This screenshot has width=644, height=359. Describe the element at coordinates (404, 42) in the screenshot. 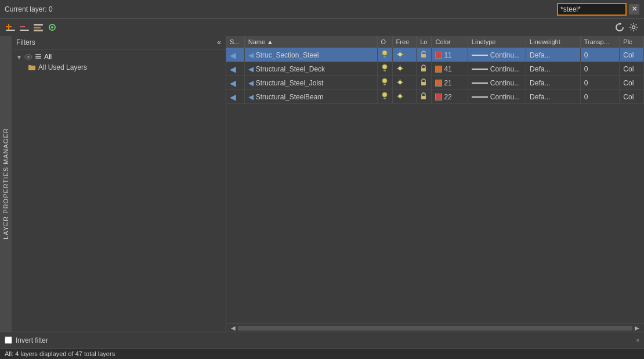

I see `col-header-freeze: Free` at that location.